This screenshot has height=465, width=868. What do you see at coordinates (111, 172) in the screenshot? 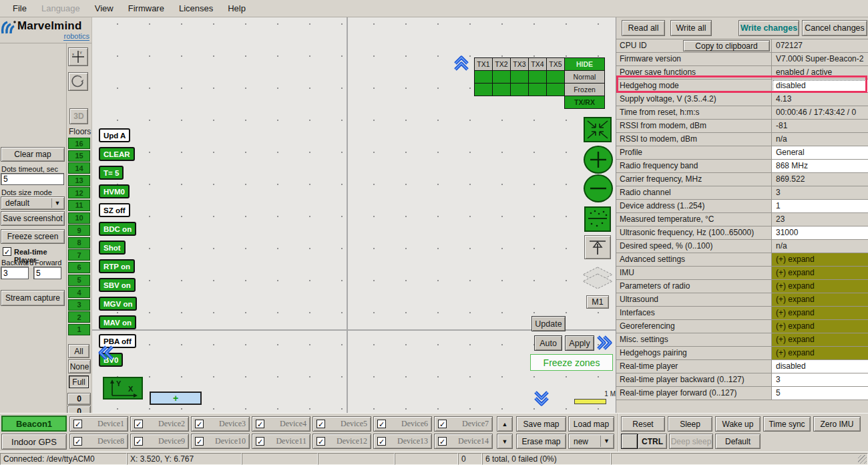
I see `cmd-button-t-5: T= 5` at bounding box center [111, 172].